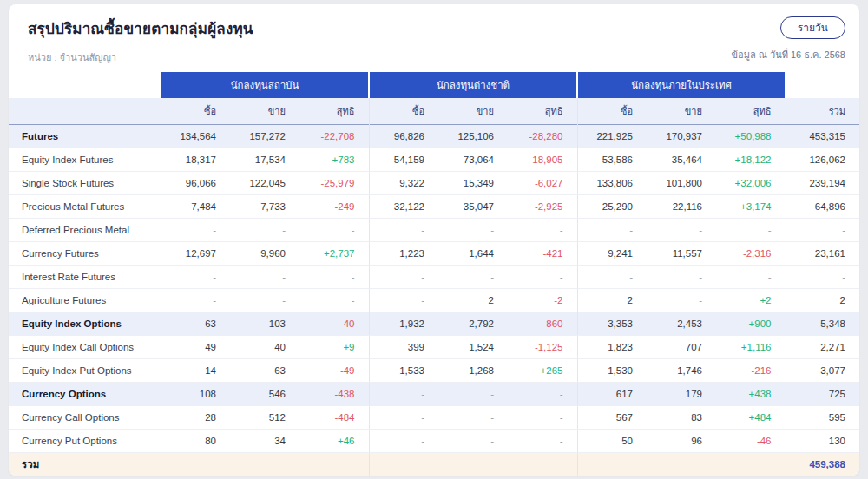 This screenshot has width=868, height=479. Describe the element at coordinates (681, 394) in the screenshot. I see `value-cell: 179` at that location.